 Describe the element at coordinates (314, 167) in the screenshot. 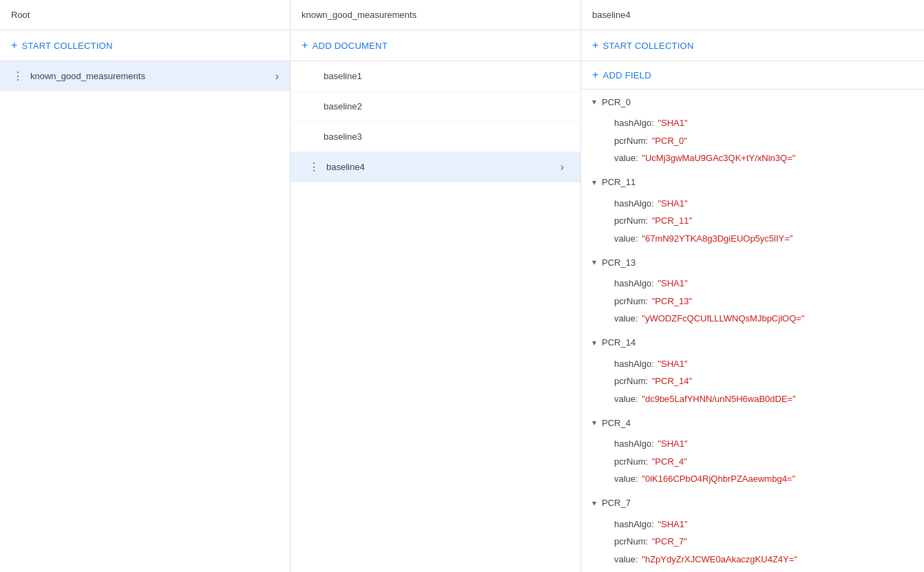

I see `doc-item-dots: ⋮` at that location.